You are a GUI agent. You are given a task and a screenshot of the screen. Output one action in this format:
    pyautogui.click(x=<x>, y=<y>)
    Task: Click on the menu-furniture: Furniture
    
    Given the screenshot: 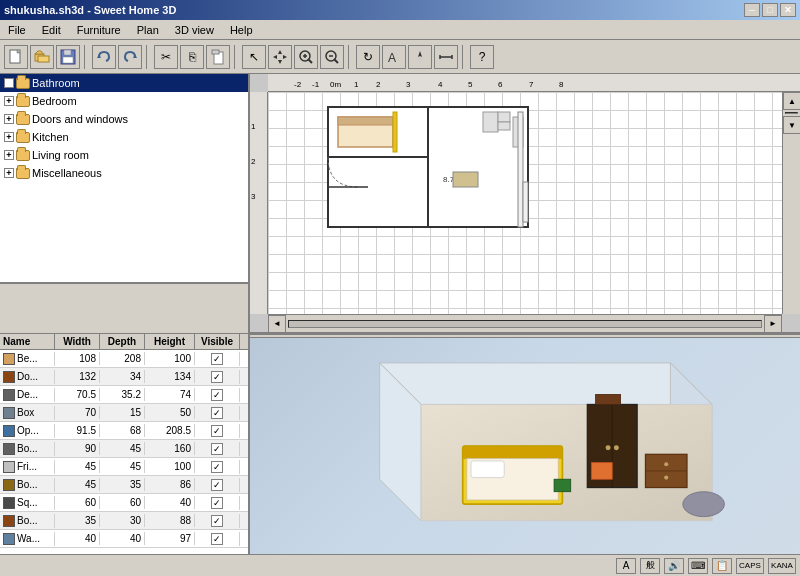 What is the action you would take?
    pyautogui.click(x=99, y=30)
    